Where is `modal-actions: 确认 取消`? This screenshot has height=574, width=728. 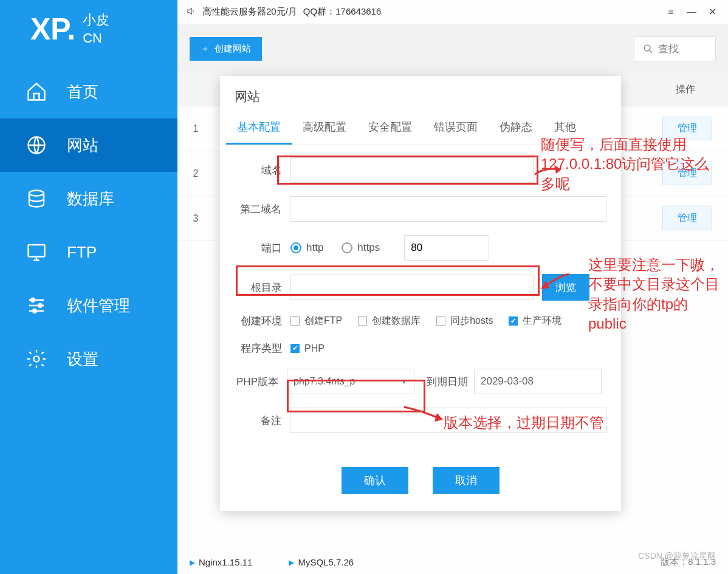 modal-actions: 确认 取消 is located at coordinates (421, 486).